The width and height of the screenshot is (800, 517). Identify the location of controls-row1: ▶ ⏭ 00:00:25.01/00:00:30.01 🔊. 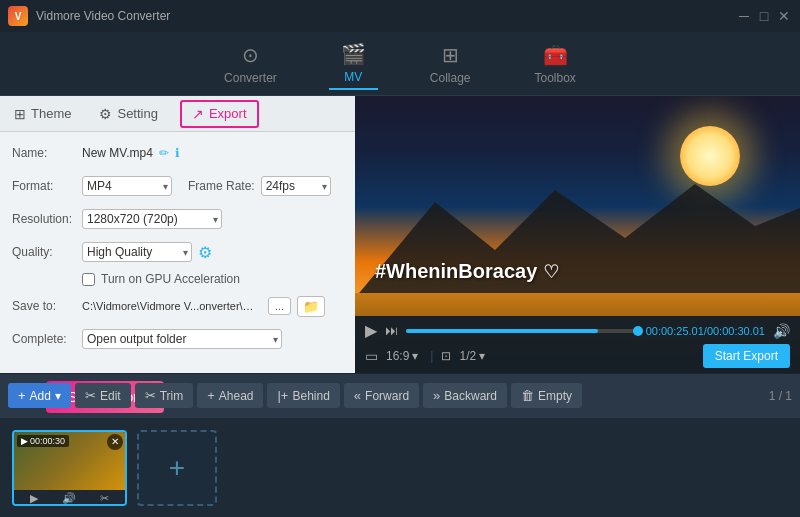
(578, 330).